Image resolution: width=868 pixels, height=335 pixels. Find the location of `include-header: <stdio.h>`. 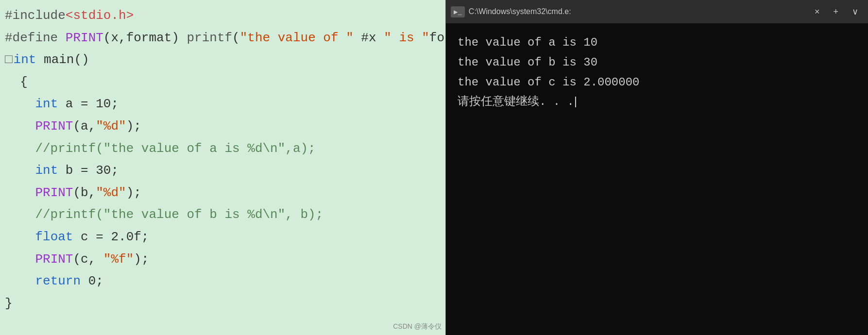

include-header: <stdio.h> is located at coordinates (100, 16).